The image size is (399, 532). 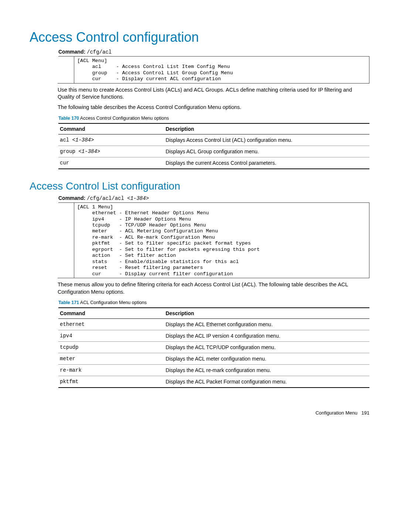 I want to click on table-row: pktfmtDisplays the ACL Packet Format con…, so click(x=214, y=382).